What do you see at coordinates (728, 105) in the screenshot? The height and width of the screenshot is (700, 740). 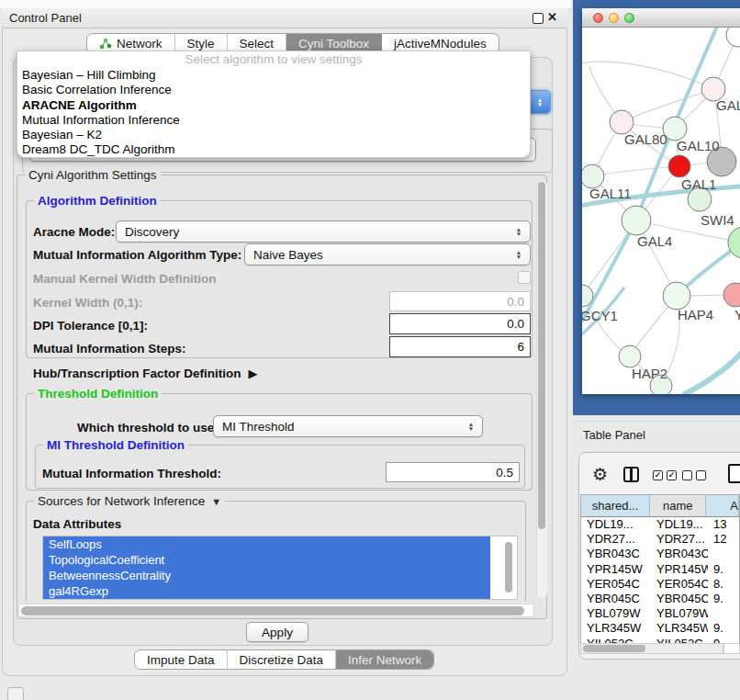 I see `node-label: GAL` at bounding box center [728, 105].